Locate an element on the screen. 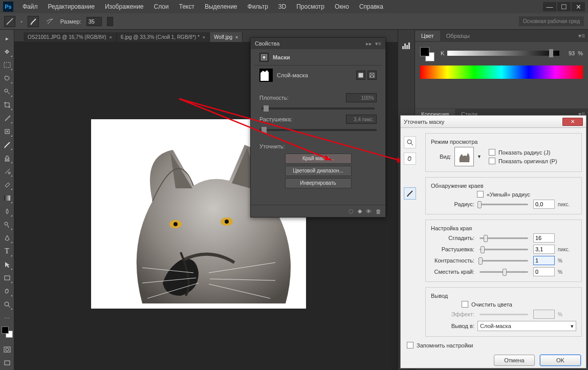  doc-tab-2: 6.jpg @ 33,3% (Слой 1, RGB/8*) *× is located at coordinates (163, 37).